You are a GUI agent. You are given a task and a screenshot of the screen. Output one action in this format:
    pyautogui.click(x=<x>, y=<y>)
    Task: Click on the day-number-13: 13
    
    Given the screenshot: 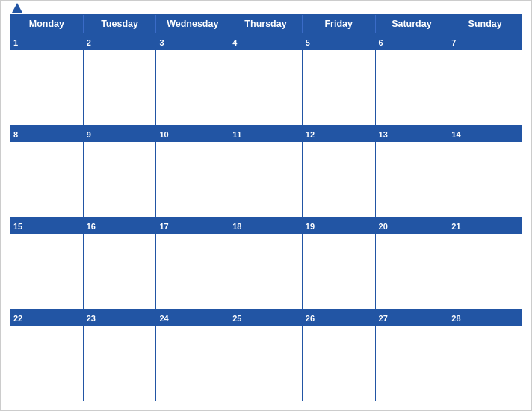 What is the action you would take?
    pyautogui.click(x=383, y=135)
    